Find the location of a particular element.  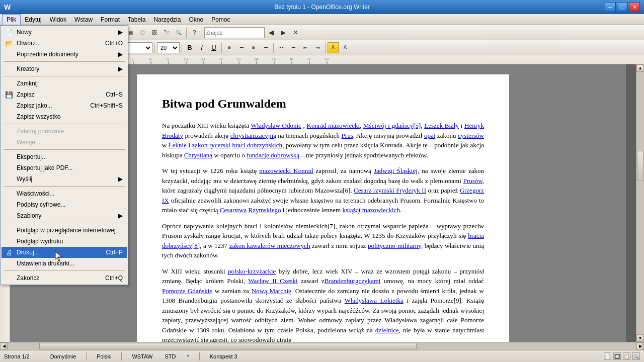

align-justify-button: ☰ is located at coordinates (266, 48).